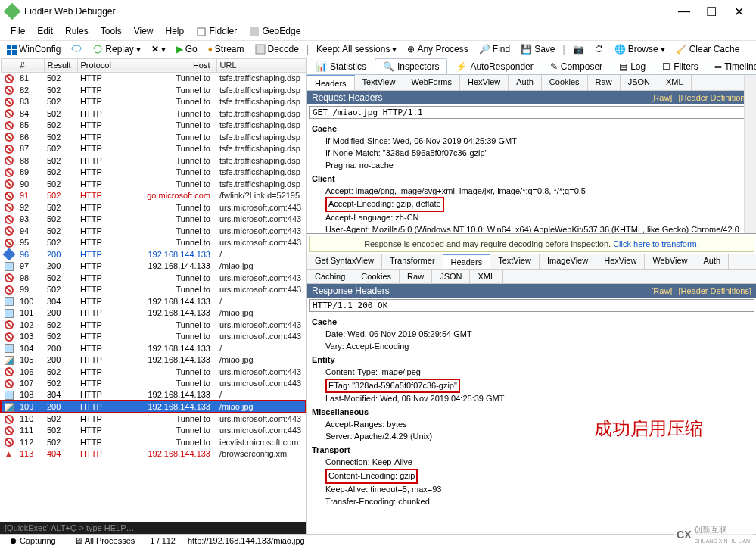  Describe the element at coordinates (711, 12) in the screenshot. I see `maximize-button: ☐` at that location.